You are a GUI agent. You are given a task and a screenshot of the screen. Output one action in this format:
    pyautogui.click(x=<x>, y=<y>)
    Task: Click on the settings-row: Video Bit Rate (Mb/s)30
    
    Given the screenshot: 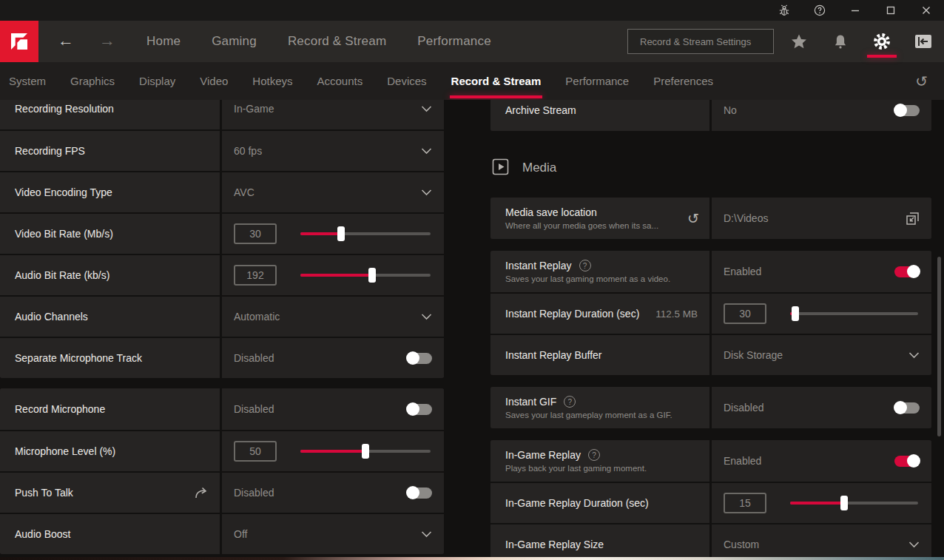 What is the action you would take?
    pyautogui.click(x=222, y=233)
    